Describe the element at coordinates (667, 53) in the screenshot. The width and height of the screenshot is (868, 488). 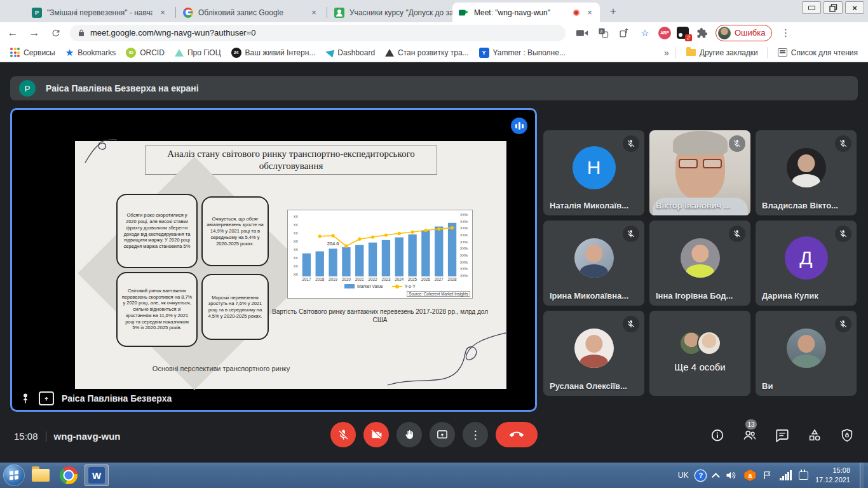
I see `bookmarks-overflow-chevron: »` at that location.